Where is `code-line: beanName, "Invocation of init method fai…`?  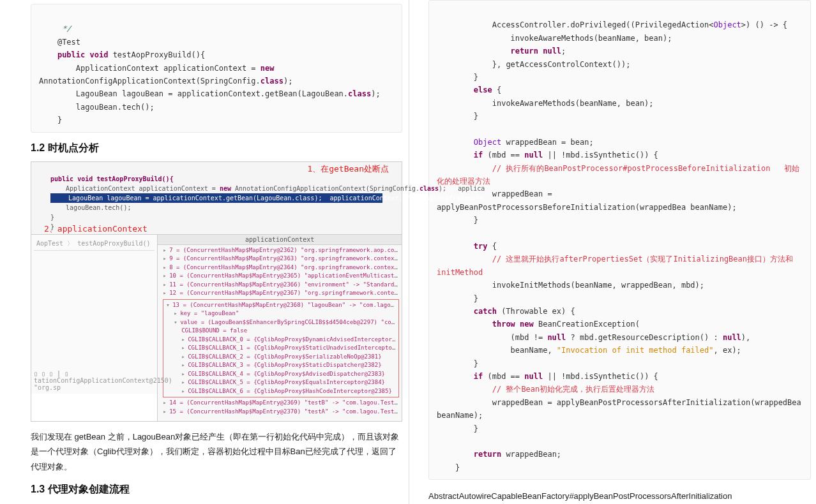
code-line: beanName, "Invocation of init method fai… is located at coordinates (589, 350).